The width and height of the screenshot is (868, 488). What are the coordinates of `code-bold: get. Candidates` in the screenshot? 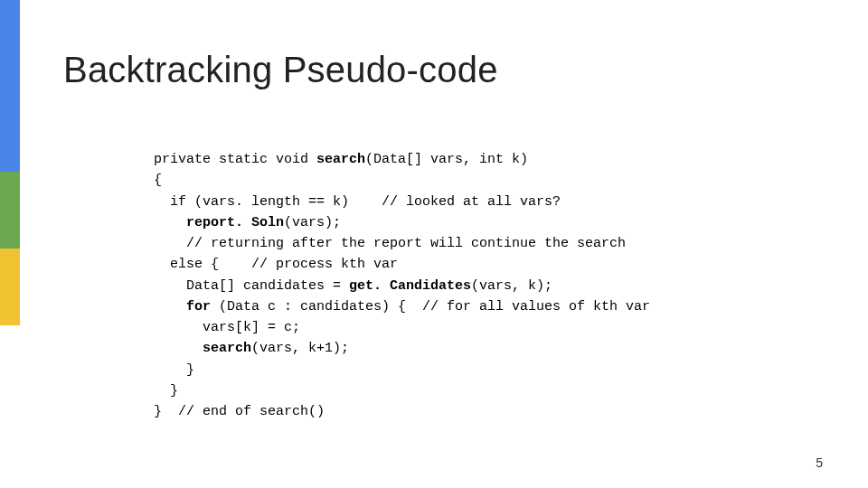 It's located at (410, 286).